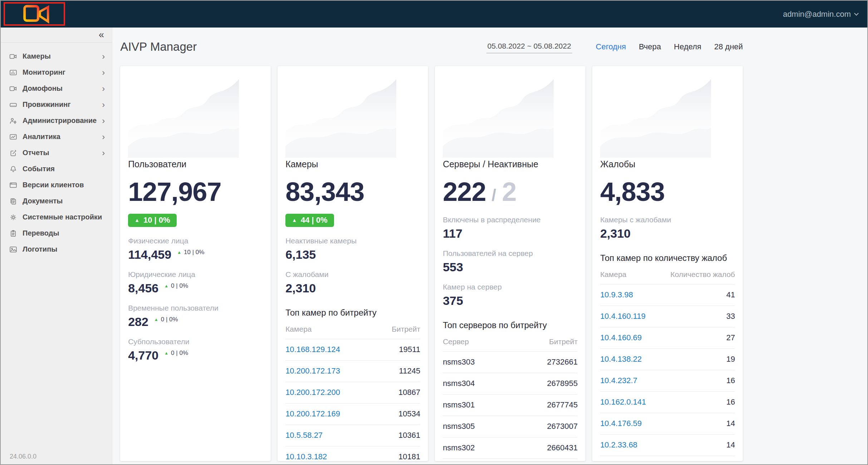 The width and height of the screenshot is (868, 465). I want to click on period-tab: Сегодня, so click(611, 47).